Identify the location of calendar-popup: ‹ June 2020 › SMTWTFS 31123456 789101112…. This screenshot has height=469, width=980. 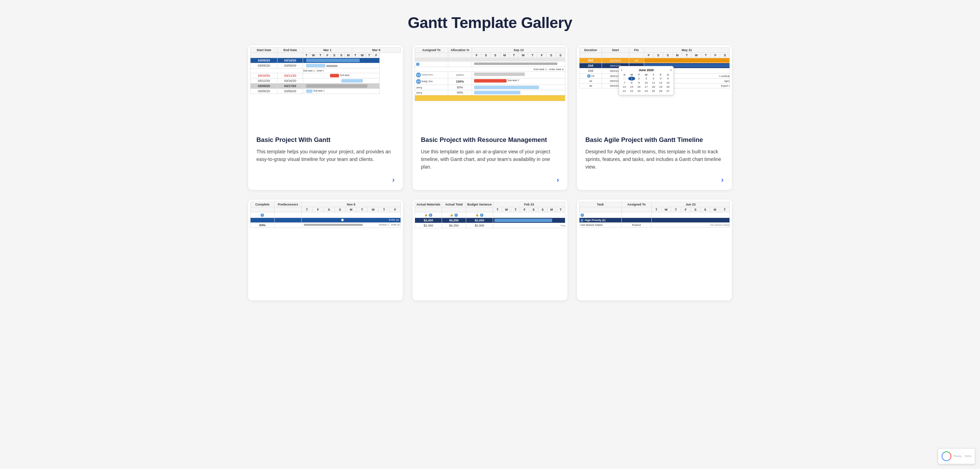
(646, 81).